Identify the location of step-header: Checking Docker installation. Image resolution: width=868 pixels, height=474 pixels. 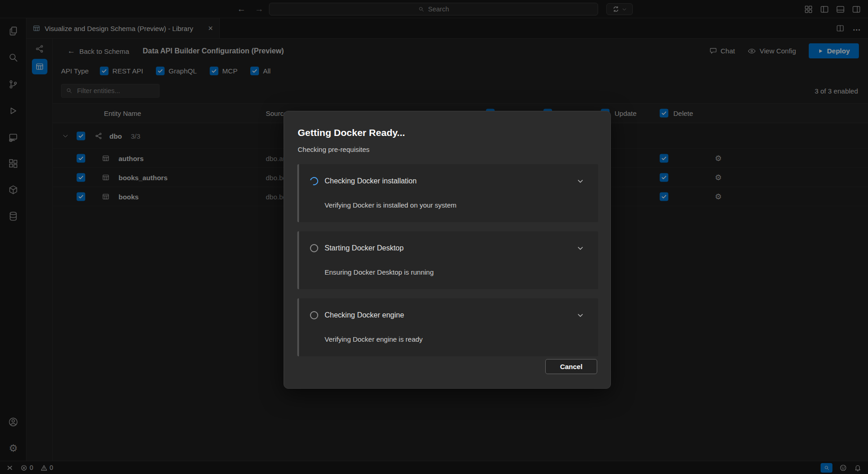
(447, 181).